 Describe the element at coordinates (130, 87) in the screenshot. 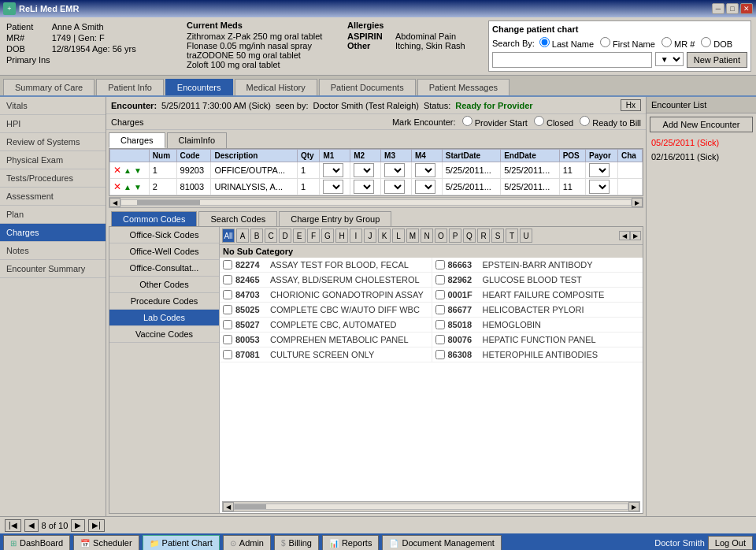

I see `tab-patient-info: Patient Info` at that location.